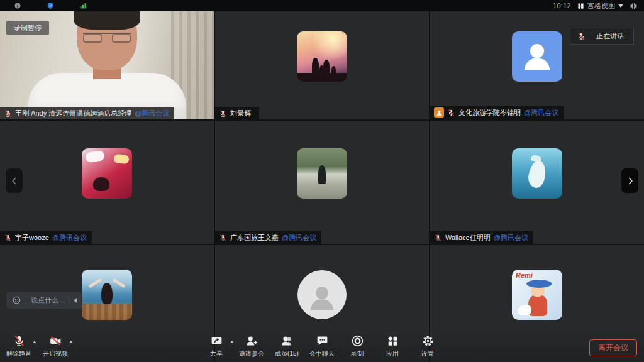 The width and height of the screenshot is (644, 362). Describe the element at coordinates (581, 6) in the screenshot. I see `grid-view-icon` at that location.